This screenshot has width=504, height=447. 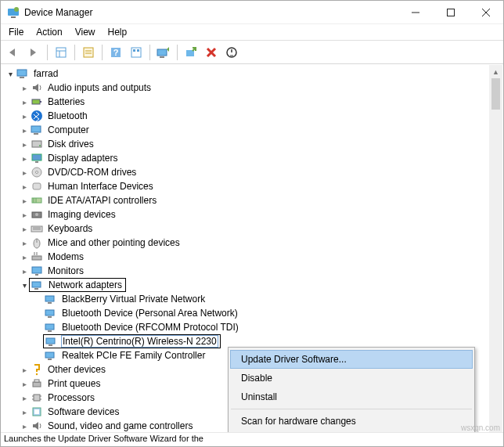 I want to click on tree-item-network-adapter: BlackBerry Virtual Private Network, so click(x=254, y=299).